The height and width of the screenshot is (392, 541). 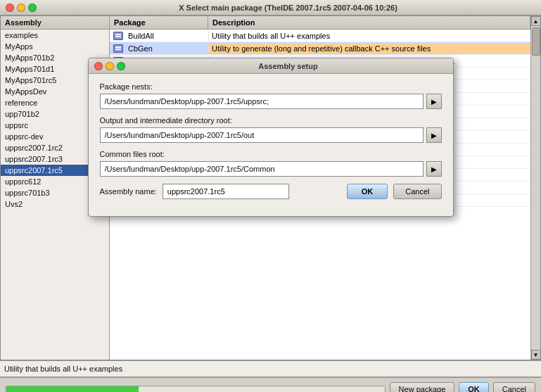 What do you see at coordinates (262, 101) in the screenshot?
I see `package-nests-input` at bounding box center [262, 101].